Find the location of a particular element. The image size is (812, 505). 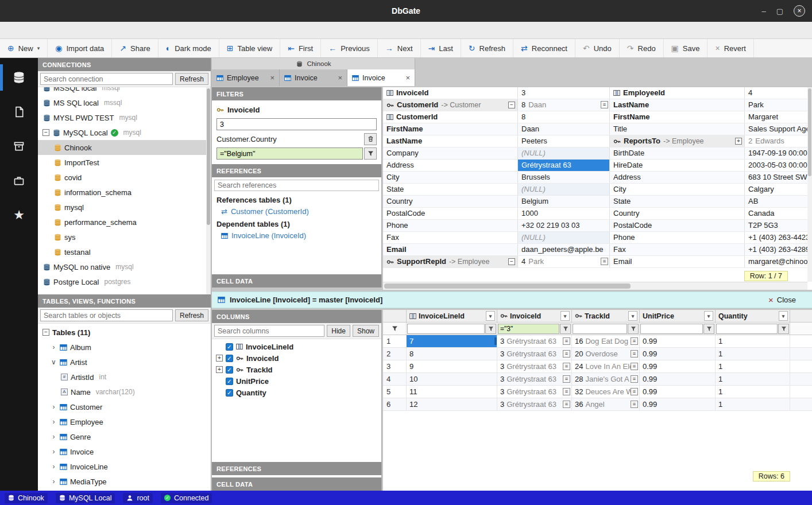

tree-item: − Tables (11) is located at coordinates (124, 332).